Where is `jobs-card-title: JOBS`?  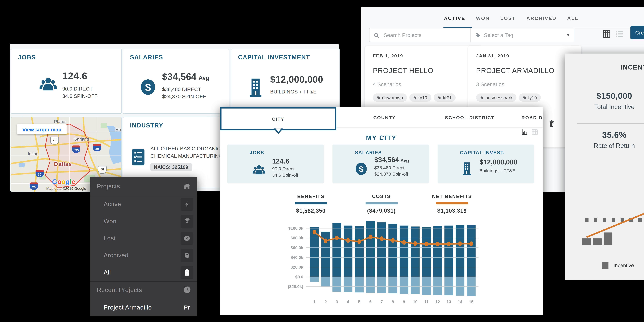 jobs-card-title: JOBS is located at coordinates (27, 57).